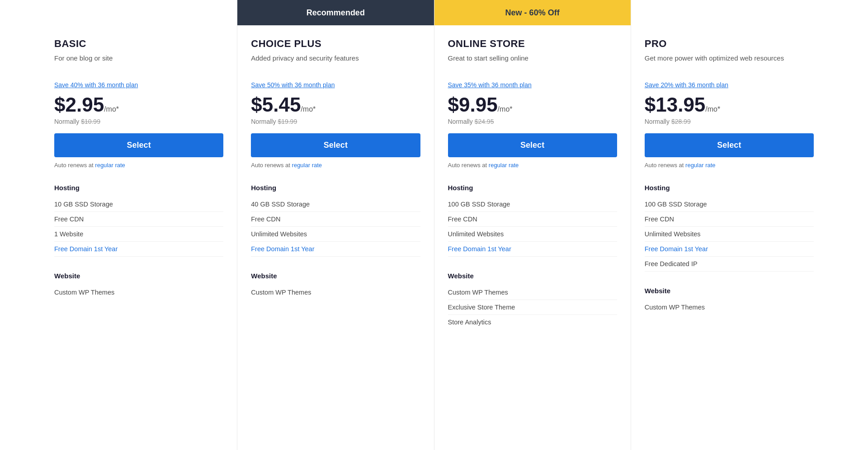 This screenshot has width=868, height=450. Describe the element at coordinates (308, 109) in the screenshot. I see `price-suffix-choice-plus: /mo*` at that location.